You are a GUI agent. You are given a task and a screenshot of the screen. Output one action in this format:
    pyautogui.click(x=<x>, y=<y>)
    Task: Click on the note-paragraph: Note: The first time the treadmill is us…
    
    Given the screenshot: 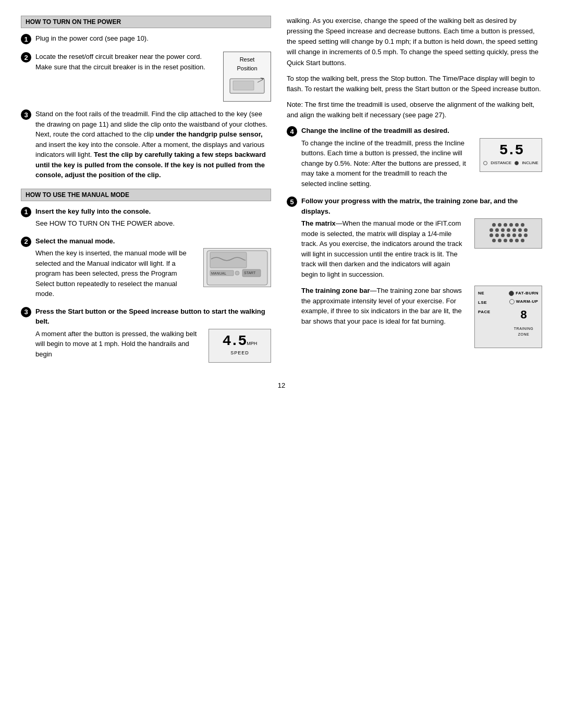 What is the action you would take?
    pyautogui.click(x=414, y=110)
    